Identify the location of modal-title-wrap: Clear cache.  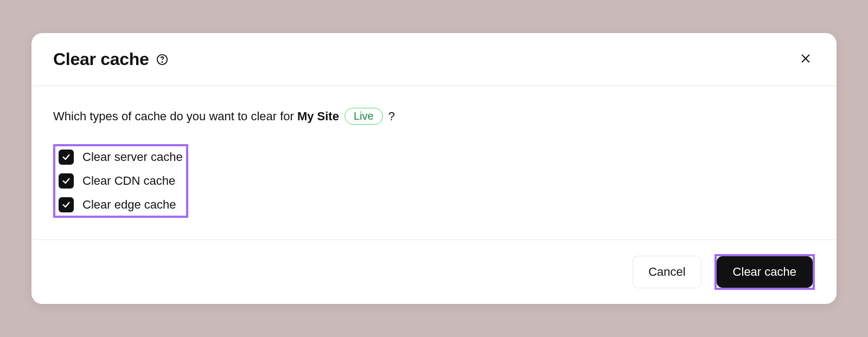
(111, 60).